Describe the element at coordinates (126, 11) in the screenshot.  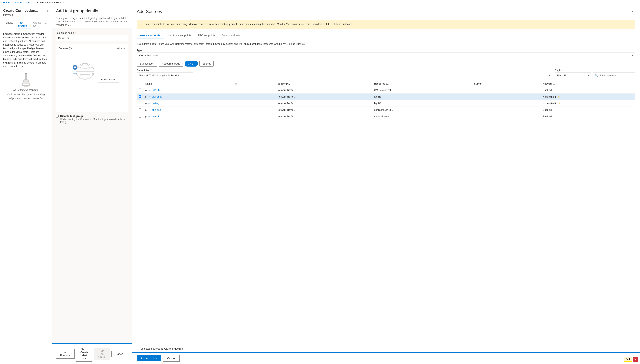
I see `panel-more-options: ⋯` at that location.